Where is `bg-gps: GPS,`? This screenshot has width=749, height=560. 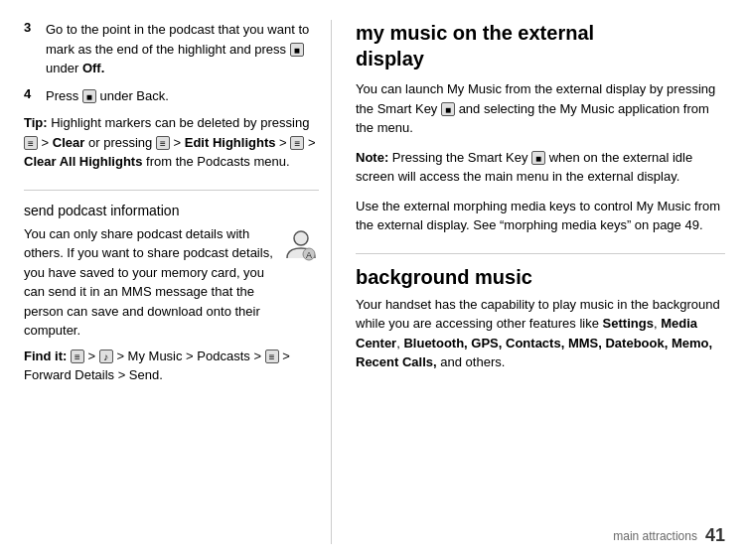 bg-gps: GPS, is located at coordinates (487, 344).